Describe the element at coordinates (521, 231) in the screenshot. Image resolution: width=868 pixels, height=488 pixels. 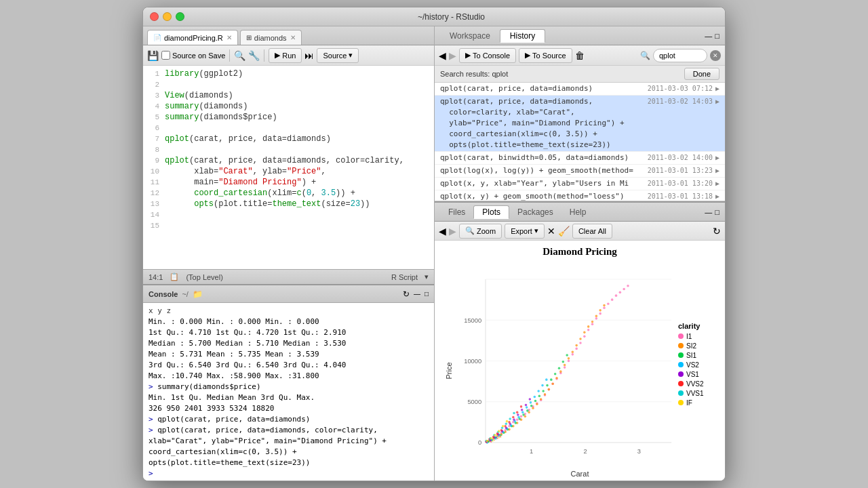
I see `export-label: Export` at that location.